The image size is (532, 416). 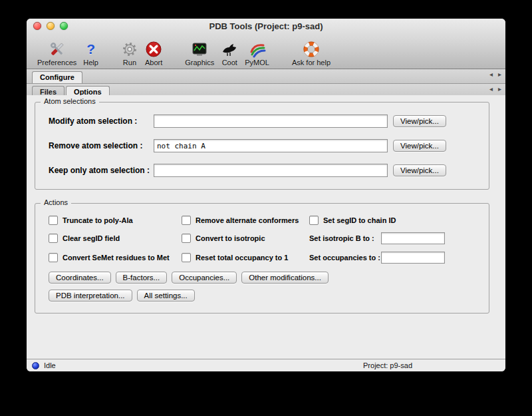 What do you see at coordinates (50, 365) in the screenshot?
I see `status-text: Idle` at bounding box center [50, 365].